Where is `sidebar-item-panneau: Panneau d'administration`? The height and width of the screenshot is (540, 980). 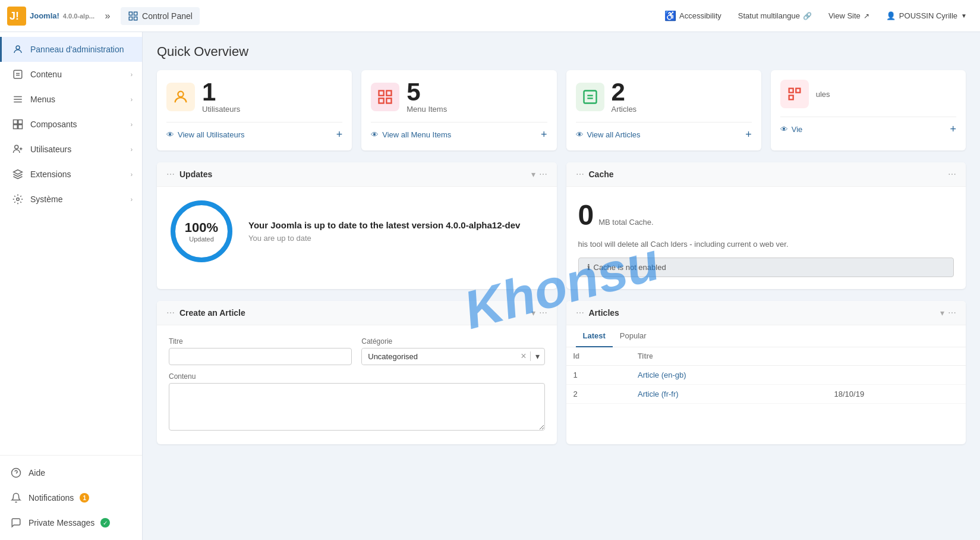
sidebar-item-panneau: Panneau d'administration is located at coordinates (71, 49).